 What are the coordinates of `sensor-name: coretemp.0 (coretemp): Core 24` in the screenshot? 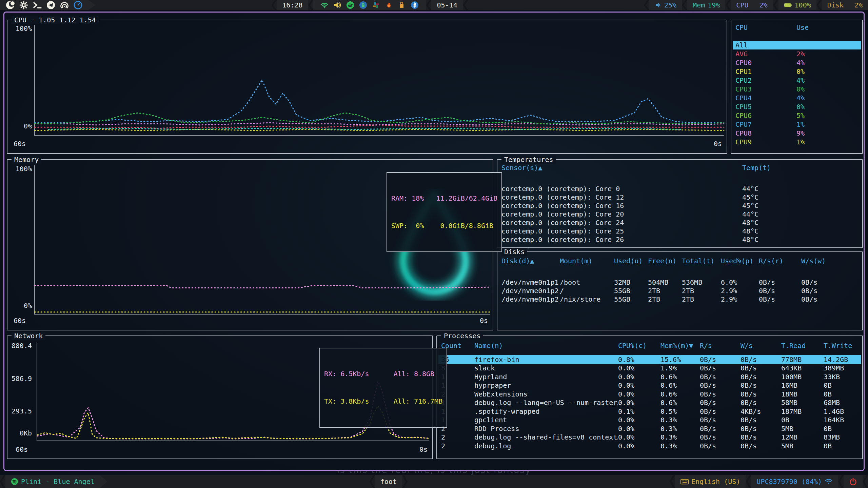 It's located at (622, 223).